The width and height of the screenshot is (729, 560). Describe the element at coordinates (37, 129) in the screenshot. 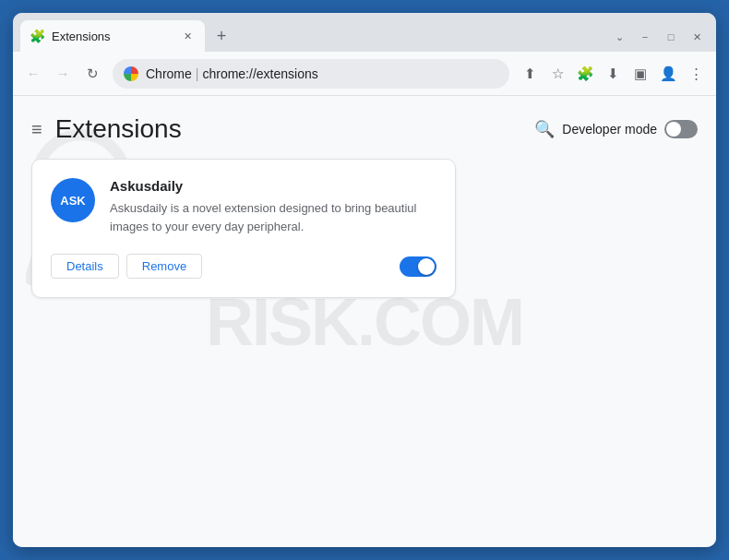

I see `hamburger-icon: ≡` at that location.